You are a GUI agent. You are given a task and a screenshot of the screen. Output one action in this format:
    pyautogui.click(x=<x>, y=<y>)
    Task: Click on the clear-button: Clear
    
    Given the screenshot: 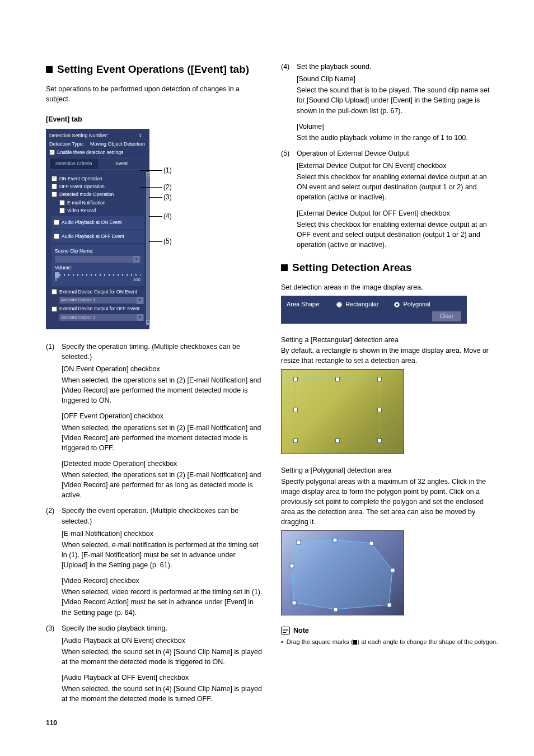 What is the action you would take?
    pyautogui.click(x=447, y=317)
    